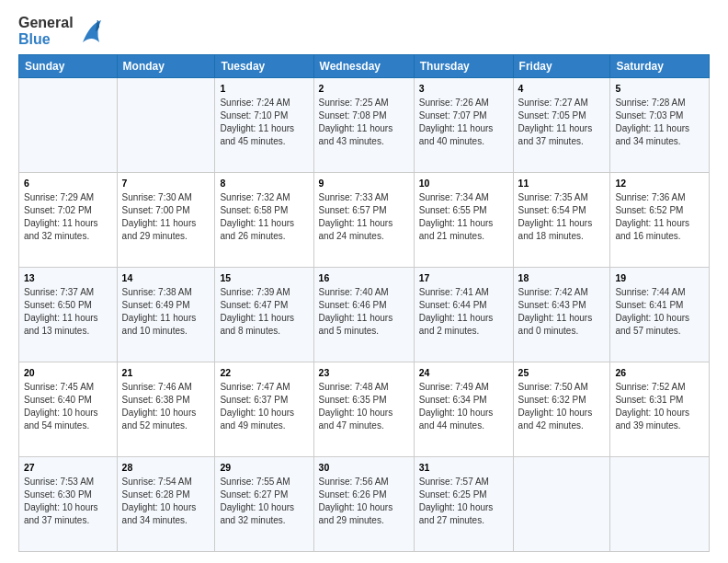  I want to click on day-number: 14, so click(166, 278).